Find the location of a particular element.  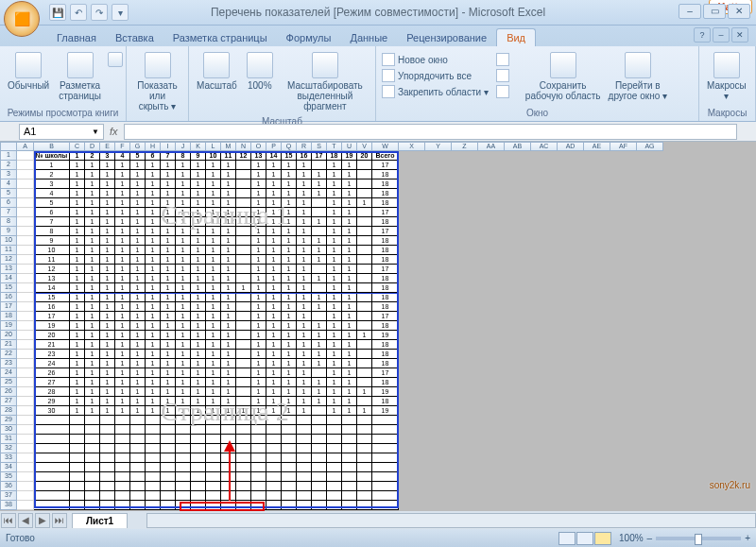

cell: 7 is located at coordinates (168, 156).